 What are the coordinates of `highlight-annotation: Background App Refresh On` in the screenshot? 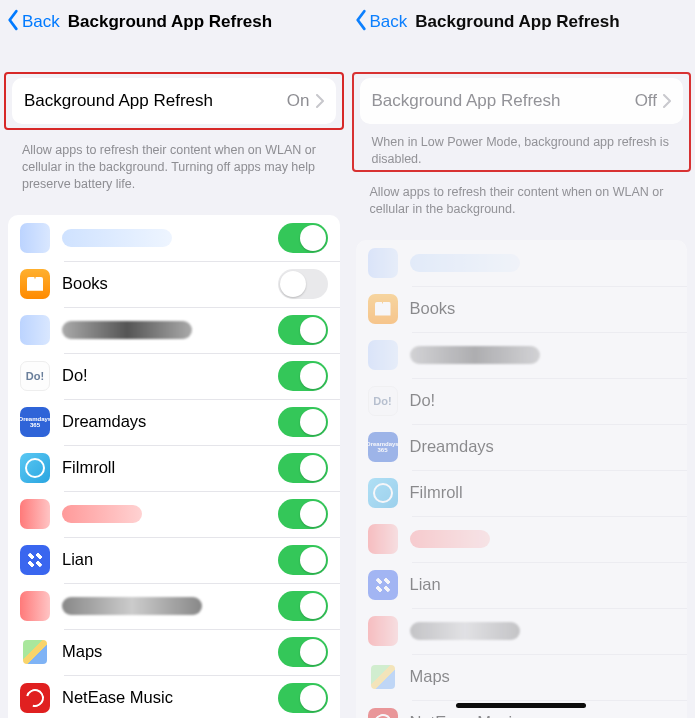 It's located at (174, 101).